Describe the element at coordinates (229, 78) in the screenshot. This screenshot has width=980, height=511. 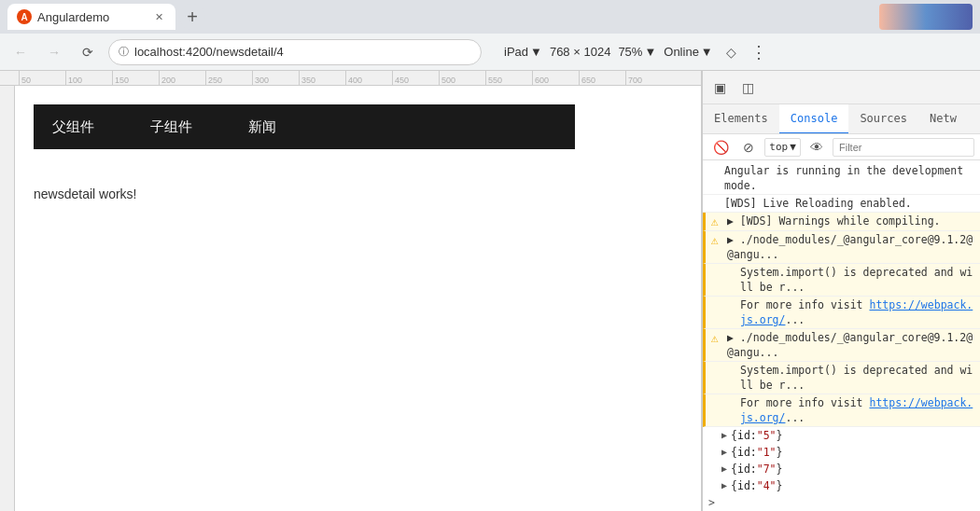
I see `ruler-tick: 250` at that location.